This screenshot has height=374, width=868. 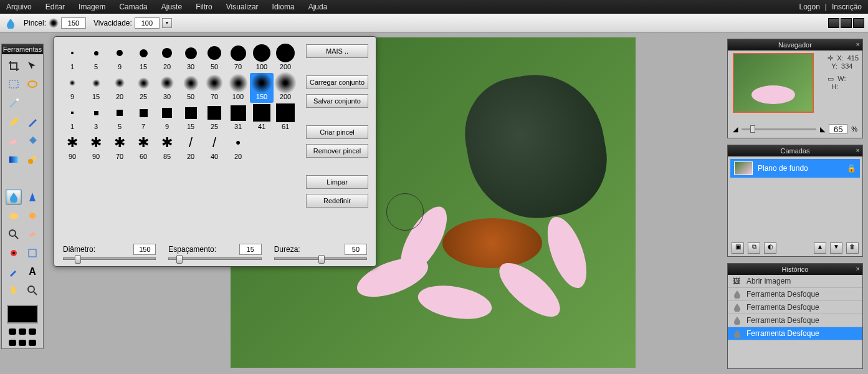 What do you see at coordinates (74, 23) in the screenshot?
I see `brush-size-input` at bounding box center [74, 23].